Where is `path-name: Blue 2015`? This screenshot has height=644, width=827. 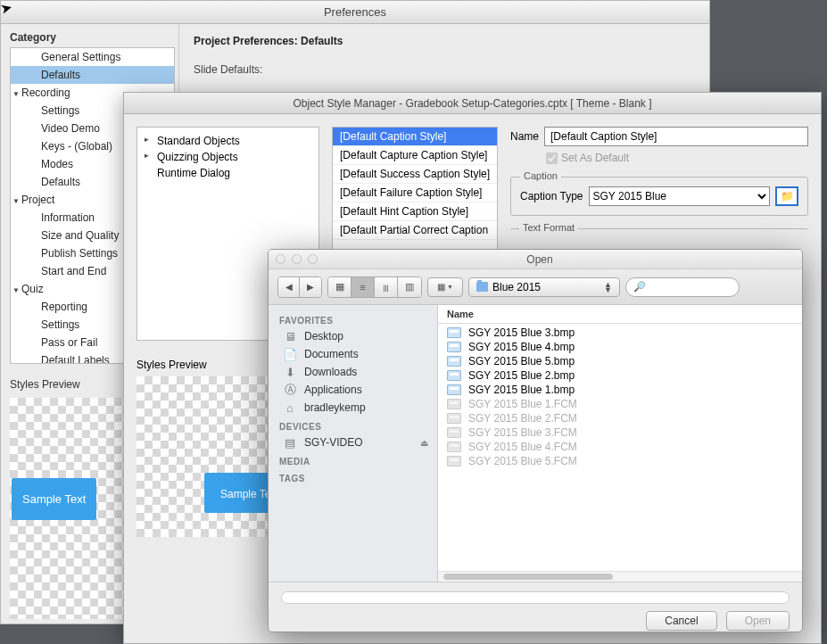
path-name: Blue 2015 is located at coordinates (517, 287).